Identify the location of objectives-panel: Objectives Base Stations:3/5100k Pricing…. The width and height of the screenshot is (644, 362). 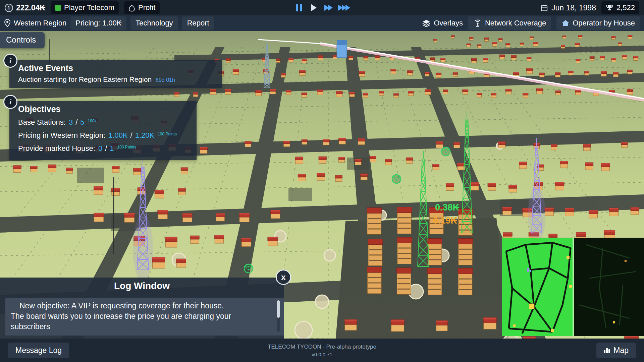
(103, 131).